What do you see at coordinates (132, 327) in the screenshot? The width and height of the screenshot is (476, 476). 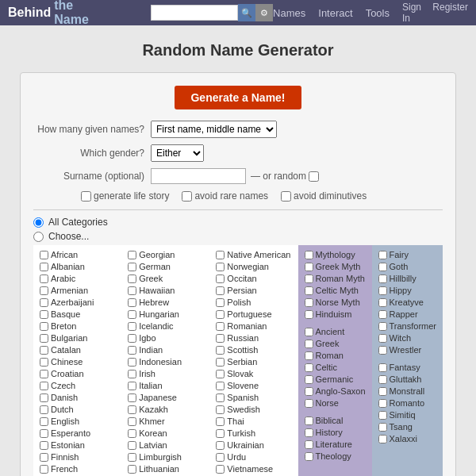 I see `category-checkbox-icelandic` at bounding box center [132, 327].